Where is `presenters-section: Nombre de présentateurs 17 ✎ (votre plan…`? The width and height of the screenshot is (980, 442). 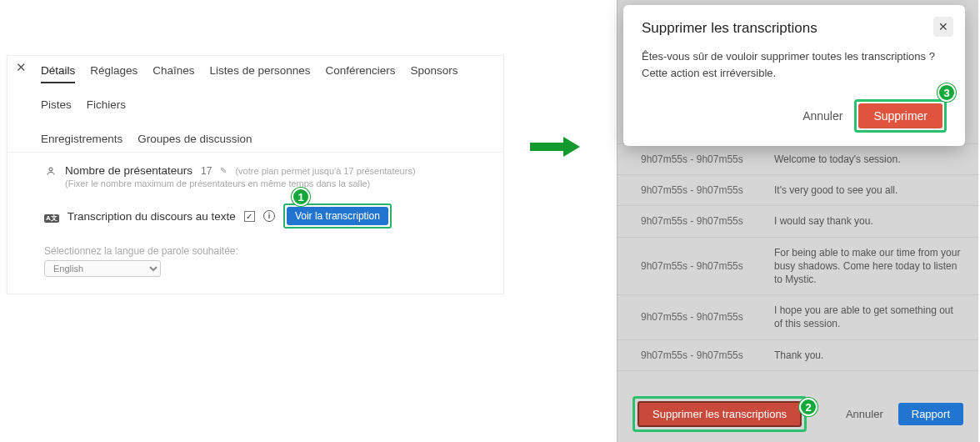
presenters-section: Nombre de présentateurs 17 ✎ (votre plan… is located at coordinates (255, 193).